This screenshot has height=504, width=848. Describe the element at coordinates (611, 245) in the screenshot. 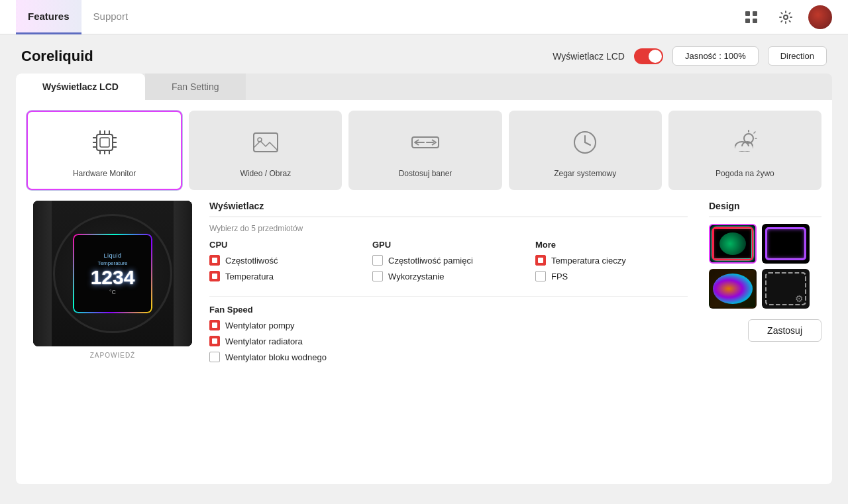

I see `more-title: More` at that location.